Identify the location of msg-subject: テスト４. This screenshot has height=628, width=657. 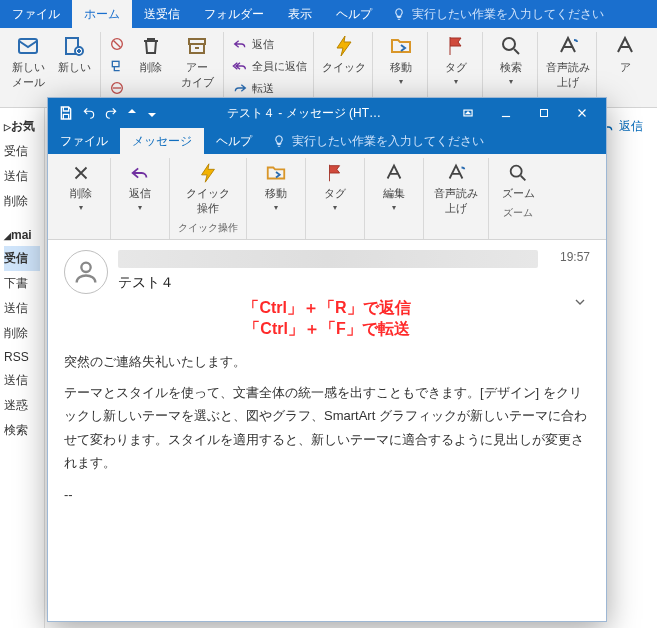
(334, 281).